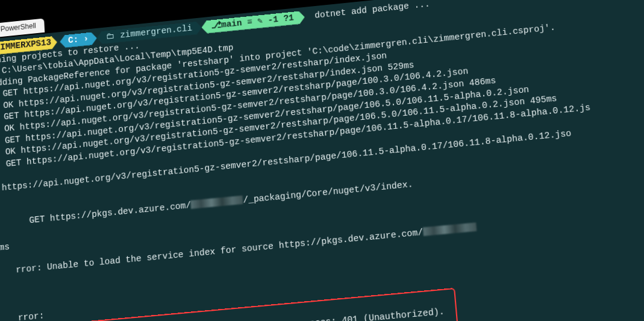 The image size is (644, 321). I want to click on output-text: /_packaging/Core/nuget/v3/index., so click(328, 193).